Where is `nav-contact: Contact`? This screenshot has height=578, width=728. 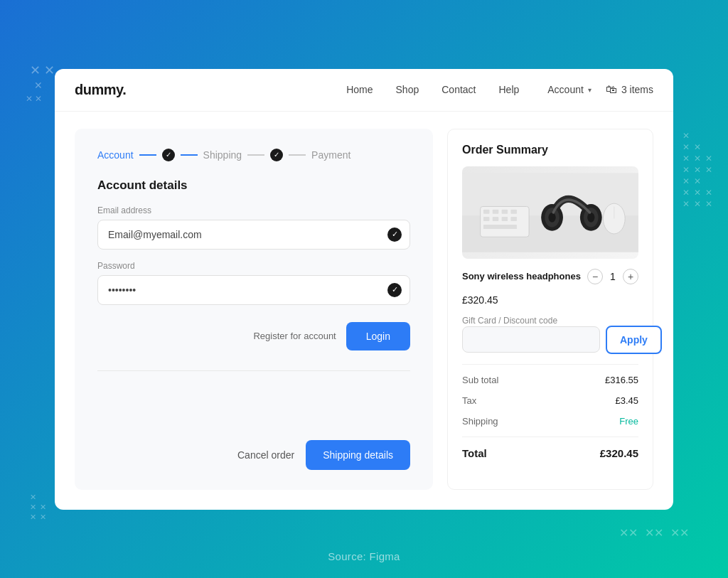 nav-contact: Contact is located at coordinates (459, 90).